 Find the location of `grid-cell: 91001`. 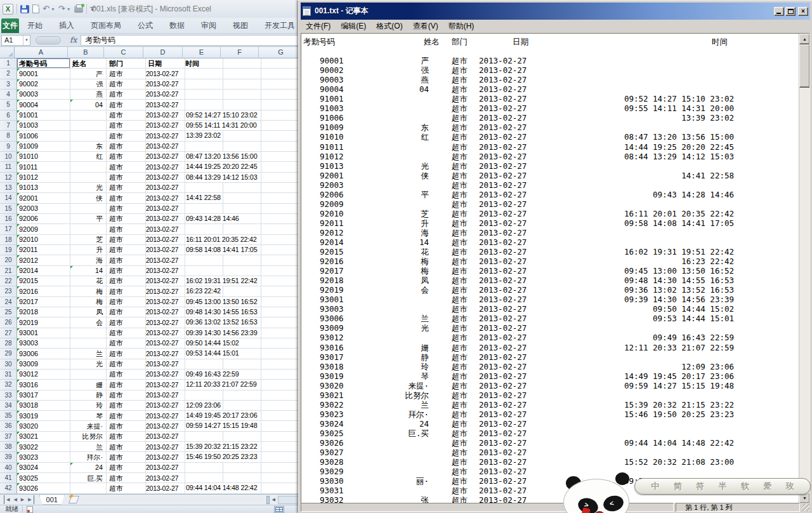

grid-cell: 91001 is located at coordinates (44, 116).